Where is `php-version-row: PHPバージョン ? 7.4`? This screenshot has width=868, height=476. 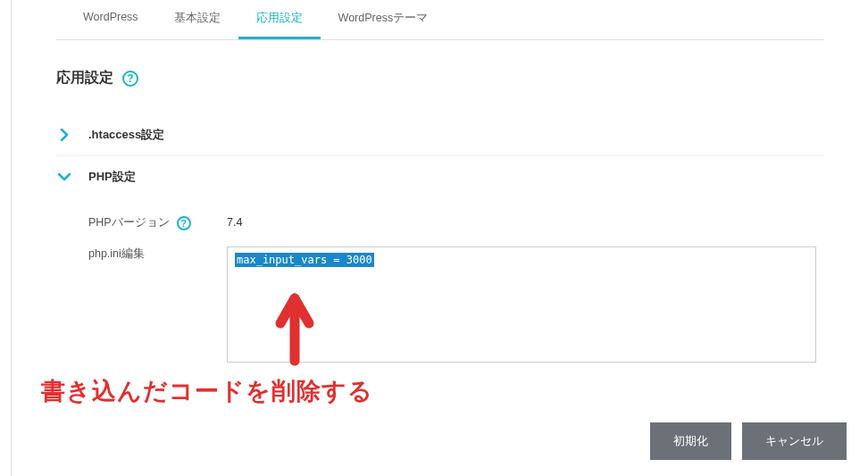 php-version-row: PHPバージョン ? 7.4 is located at coordinates (455, 223).